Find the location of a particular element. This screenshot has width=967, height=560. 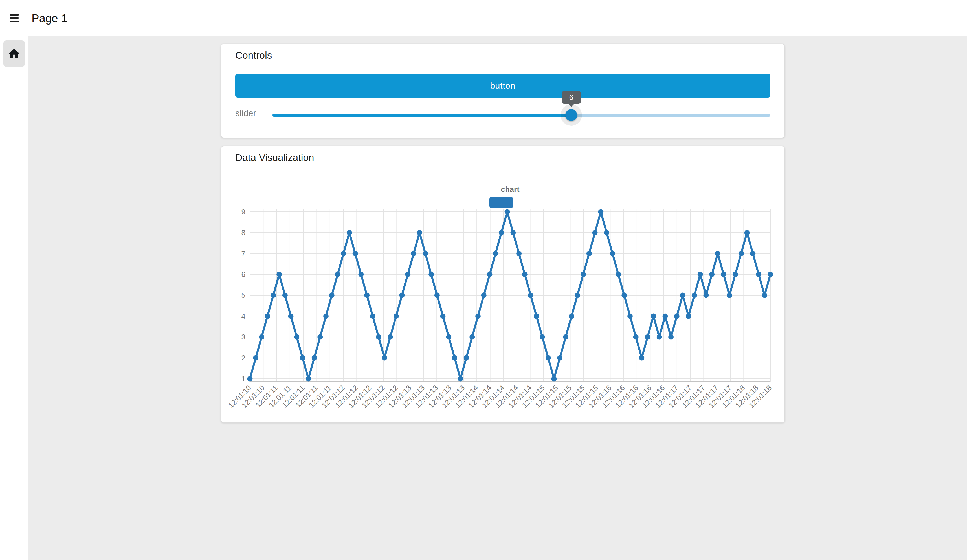

hamburger-menu-icon is located at coordinates (14, 18).